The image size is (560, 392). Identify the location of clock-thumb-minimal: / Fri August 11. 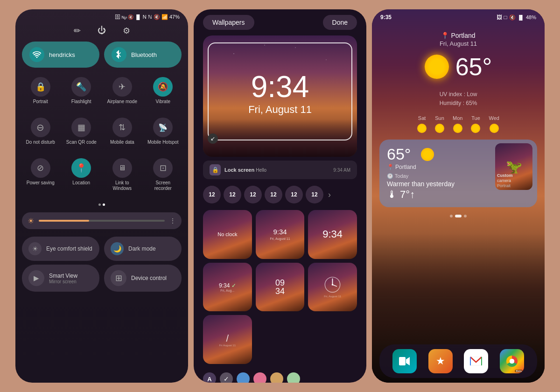
(228, 340).